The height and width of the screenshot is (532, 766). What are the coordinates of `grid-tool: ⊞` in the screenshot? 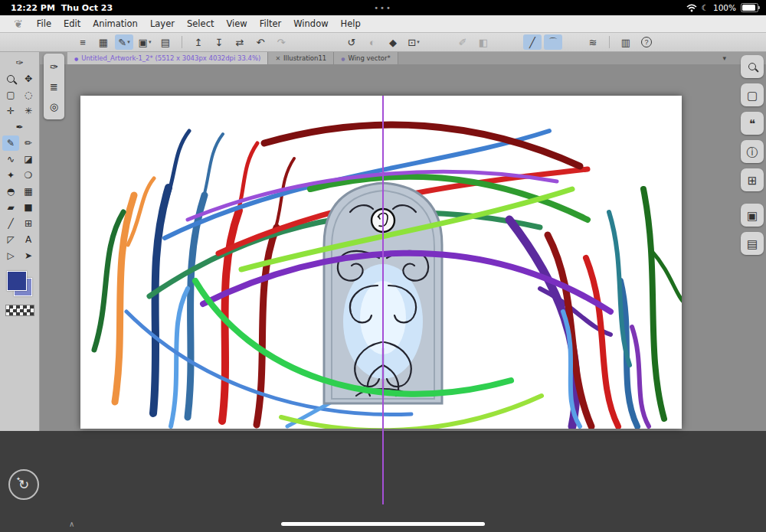 It's located at (28, 224).